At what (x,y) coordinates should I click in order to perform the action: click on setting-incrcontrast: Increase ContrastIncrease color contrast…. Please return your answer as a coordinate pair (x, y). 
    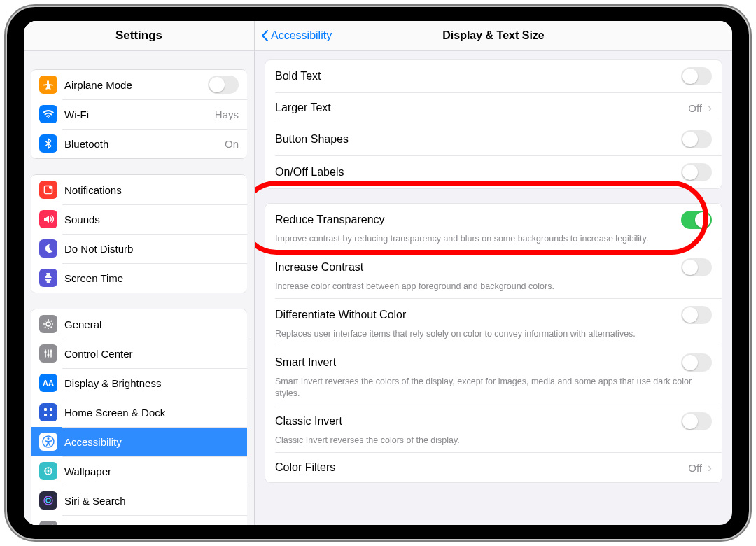
    Looking at the image, I should click on (493, 274).